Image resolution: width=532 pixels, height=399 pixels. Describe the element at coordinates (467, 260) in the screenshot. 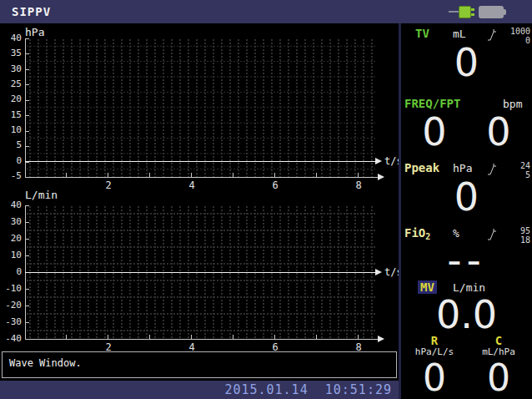

I see `param-value: --` at that location.